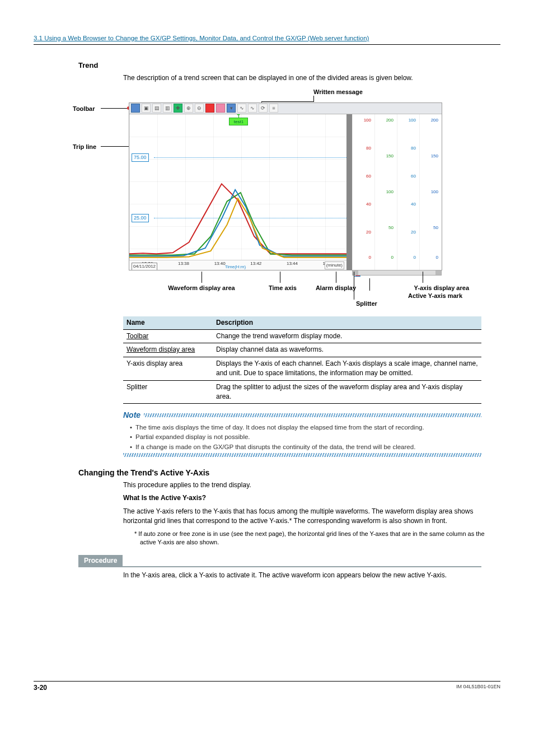 This screenshot has width=534, height=756. What do you see at coordinates (84, 109) in the screenshot?
I see `label-toolbar: Toolbar` at bounding box center [84, 109].